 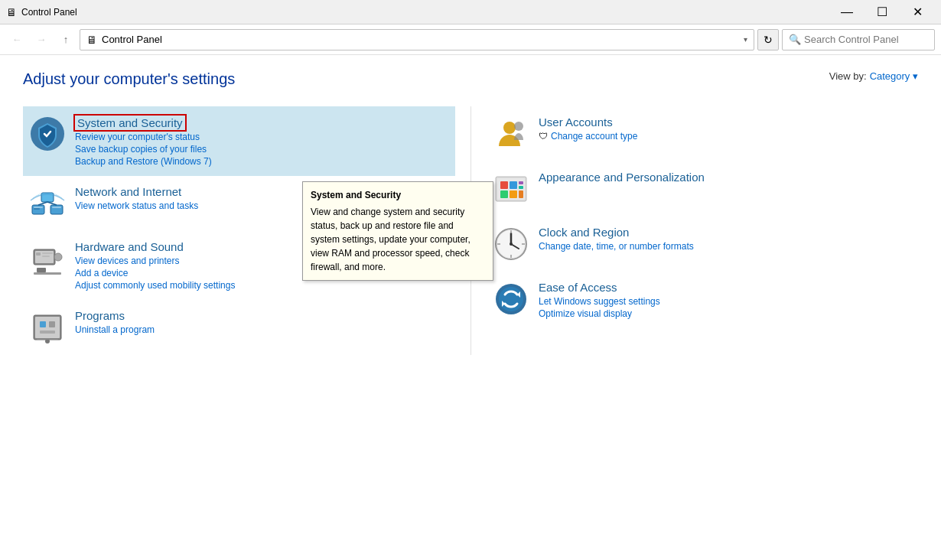 What do you see at coordinates (41, 12) in the screenshot?
I see `title-bar-left: 🖥 Control Panel` at bounding box center [41, 12].